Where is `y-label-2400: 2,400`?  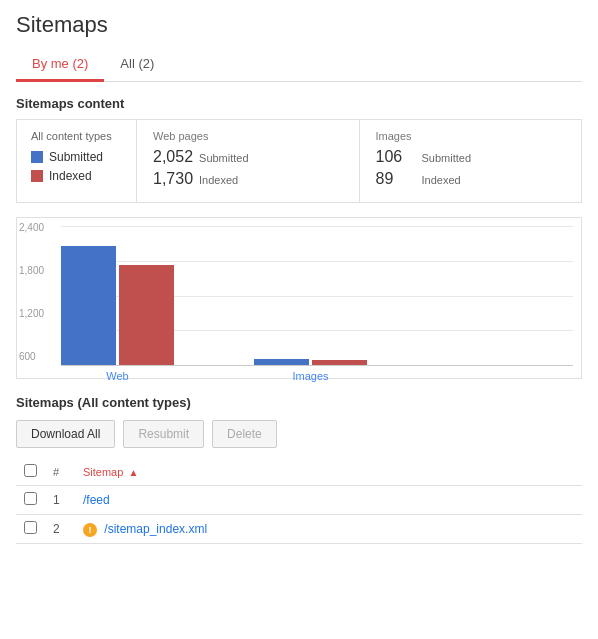
y-label-2400: 2,400 is located at coordinates (37, 228).